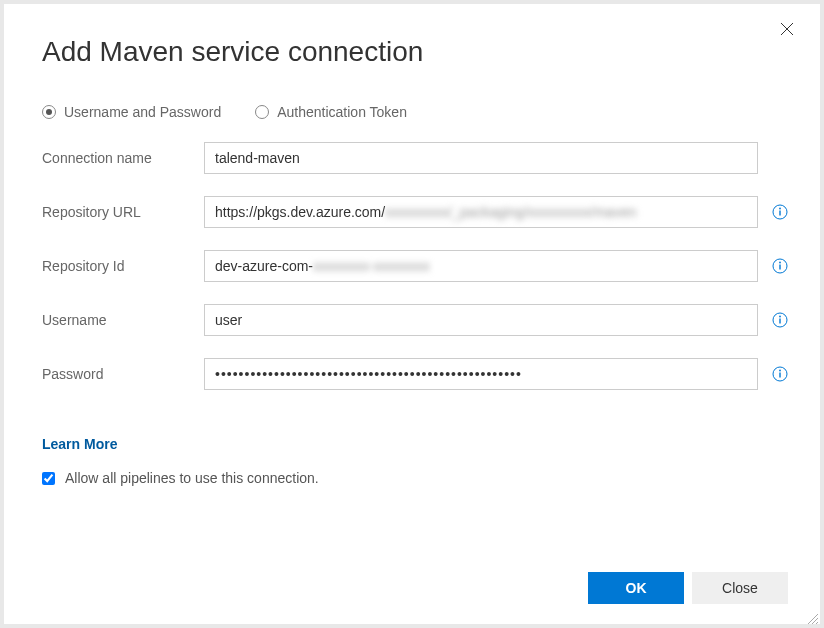 The image size is (824, 628). What do you see at coordinates (123, 374) in the screenshot?
I see `password-label: Password` at bounding box center [123, 374].